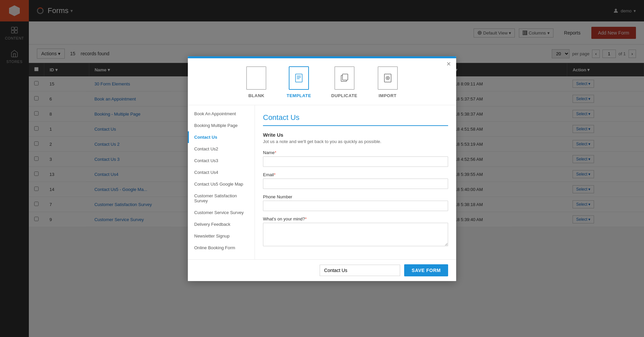 The height and width of the screenshot is (337, 644). I want to click on import-tab-icon, so click(388, 78).